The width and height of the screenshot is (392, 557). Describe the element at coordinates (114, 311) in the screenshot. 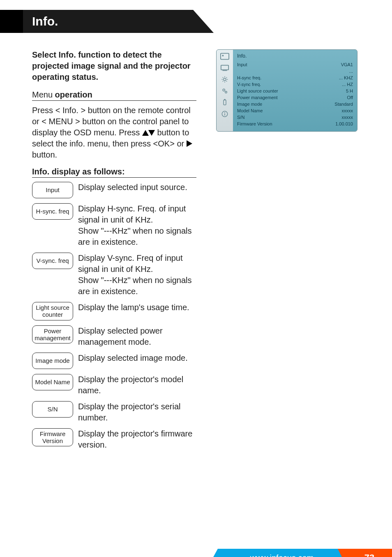

I see `info-row: Light source counterDisplay the lamp's u…` at that location.